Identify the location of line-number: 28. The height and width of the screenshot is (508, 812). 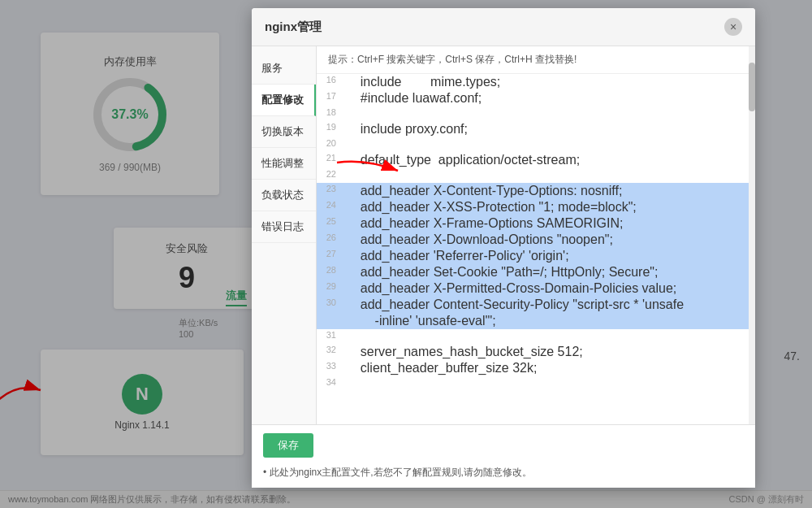
(330, 270).